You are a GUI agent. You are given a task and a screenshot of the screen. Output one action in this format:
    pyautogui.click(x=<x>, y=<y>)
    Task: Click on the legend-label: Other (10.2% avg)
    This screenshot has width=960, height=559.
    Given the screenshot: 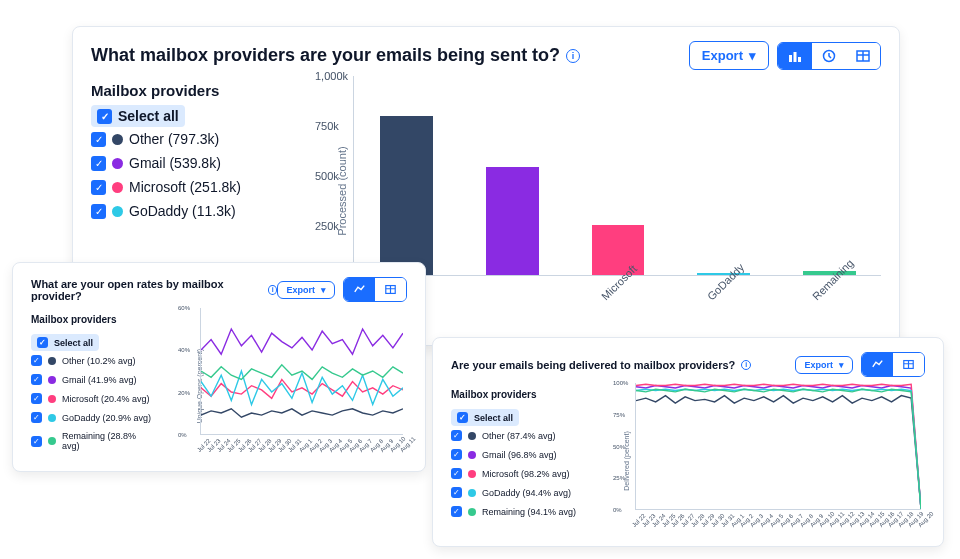 What is the action you would take?
    pyautogui.click(x=99, y=361)
    